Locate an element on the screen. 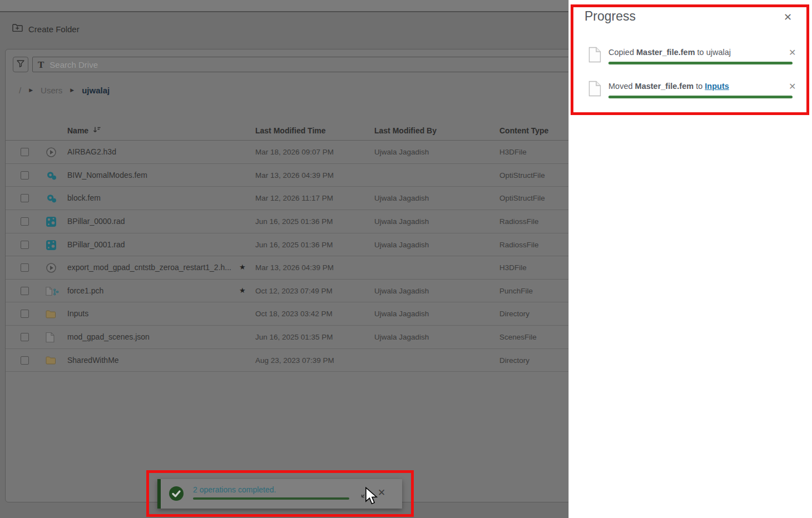 The width and height of the screenshot is (812, 518). destination: ujwalaj is located at coordinates (719, 52).